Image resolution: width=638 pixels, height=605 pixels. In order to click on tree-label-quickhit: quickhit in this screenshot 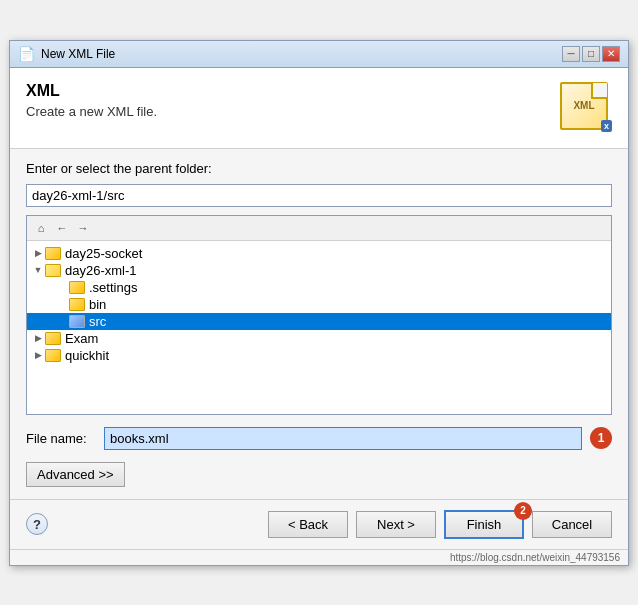, I will do `click(87, 356)`.